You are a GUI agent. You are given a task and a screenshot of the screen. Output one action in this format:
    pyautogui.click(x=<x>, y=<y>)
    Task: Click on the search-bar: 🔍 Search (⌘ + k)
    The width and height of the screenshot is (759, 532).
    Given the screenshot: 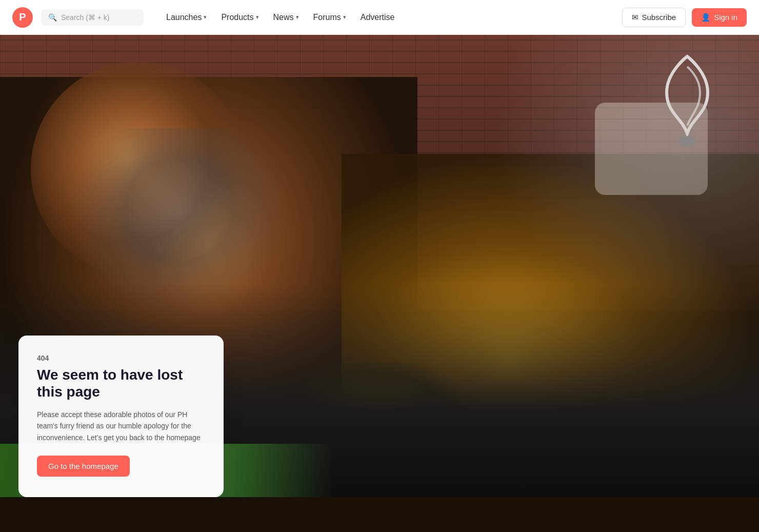 What is the action you would take?
    pyautogui.click(x=92, y=17)
    